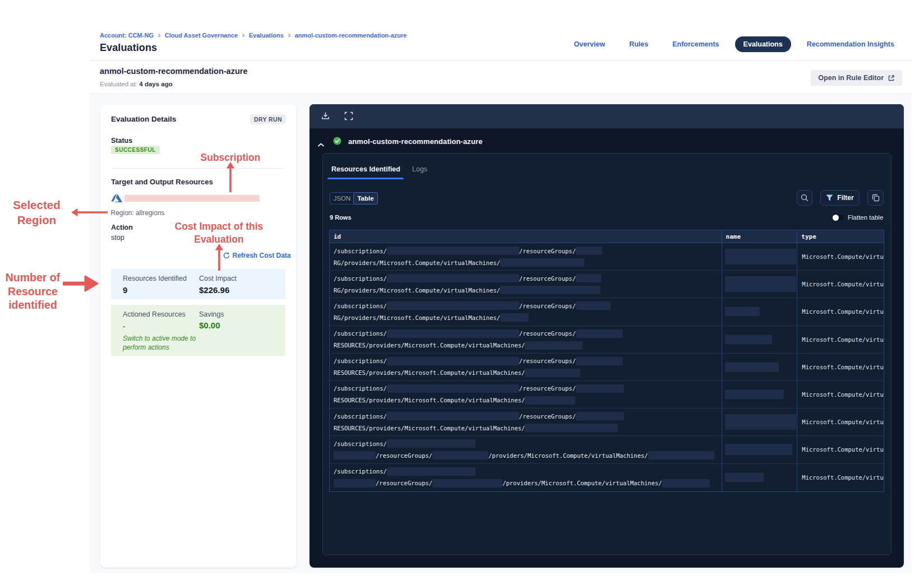 This screenshot has width=924, height=585. I want to click on breadcrumb-item: Account: CCM-NG, so click(127, 35).